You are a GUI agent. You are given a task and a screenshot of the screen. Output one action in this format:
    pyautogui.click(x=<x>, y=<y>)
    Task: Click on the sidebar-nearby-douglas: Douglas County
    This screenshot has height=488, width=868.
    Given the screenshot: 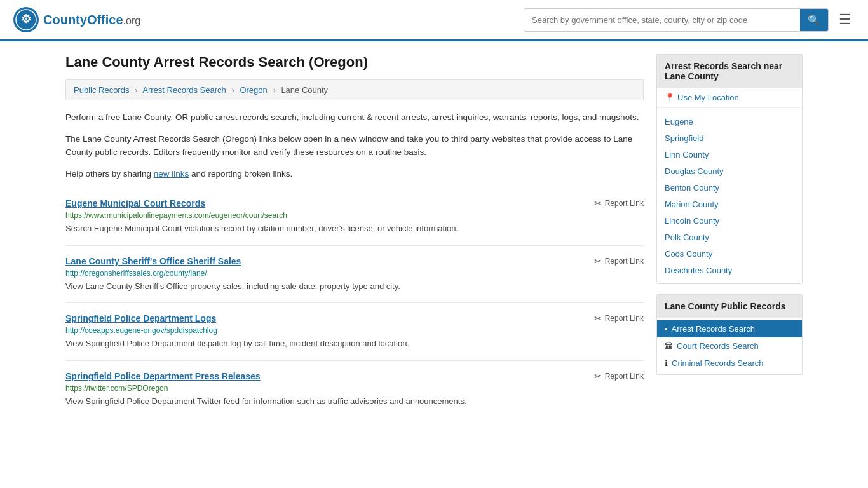 What is the action you would take?
    pyautogui.click(x=729, y=171)
    